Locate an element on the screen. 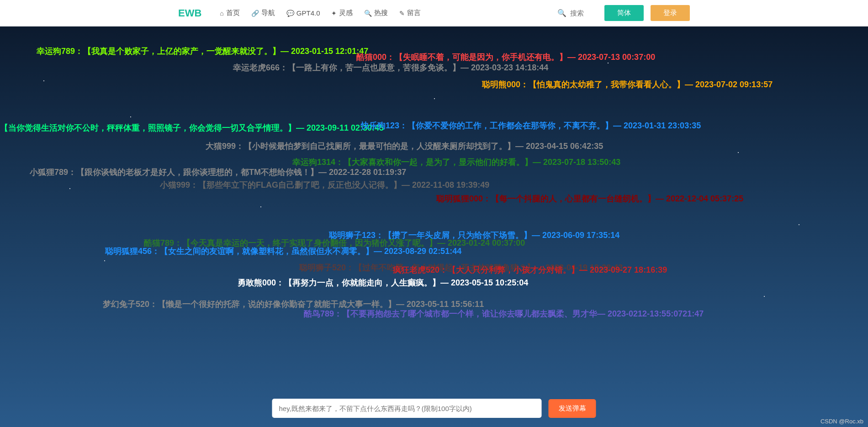 The image size is (868, 427). nav-label: 留言 is located at coordinates (414, 13).